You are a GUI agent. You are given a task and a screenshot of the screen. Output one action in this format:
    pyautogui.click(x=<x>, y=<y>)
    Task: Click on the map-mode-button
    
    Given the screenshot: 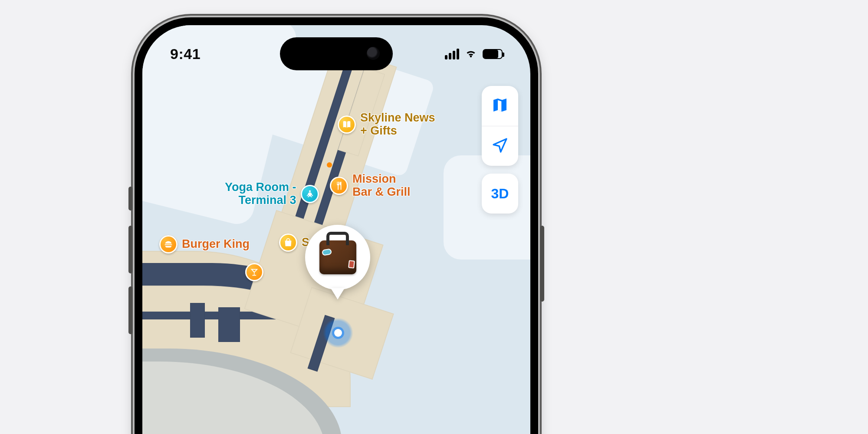 What is the action you would take?
    pyautogui.click(x=500, y=106)
    